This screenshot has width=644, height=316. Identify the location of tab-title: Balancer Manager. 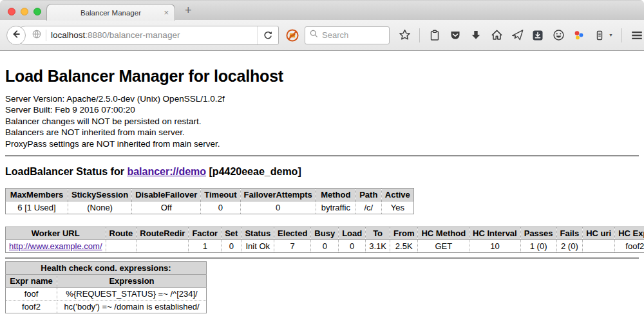
(111, 13).